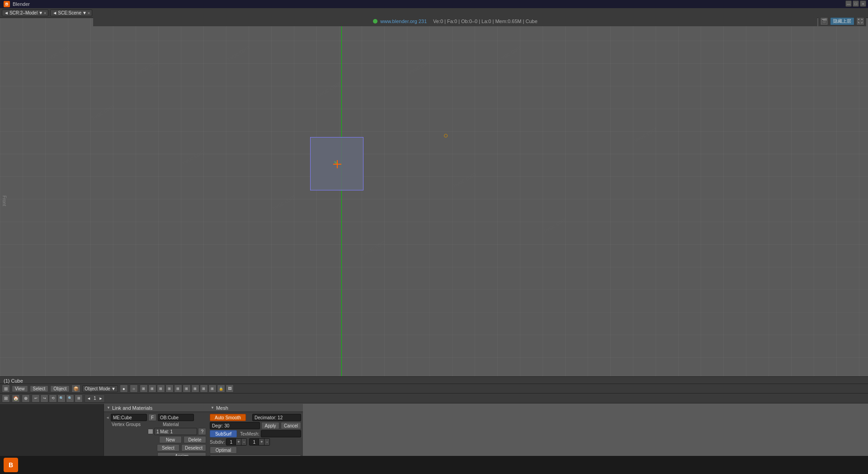  Describe the element at coordinates (187, 389) in the screenshot. I see `icon-btn-6: ⊞` at that location.